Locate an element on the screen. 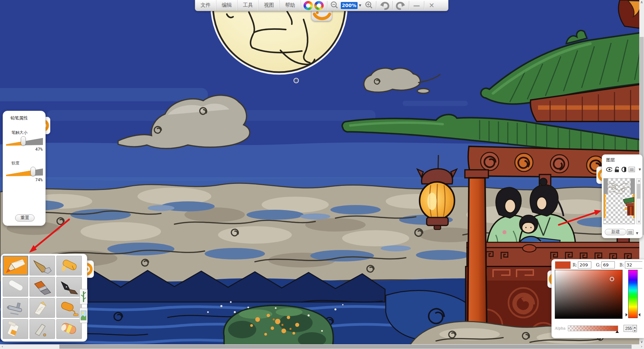 The width and height of the screenshot is (644, 349). alpha-spinner: ▲▼ is located at coordinates (630, 328).